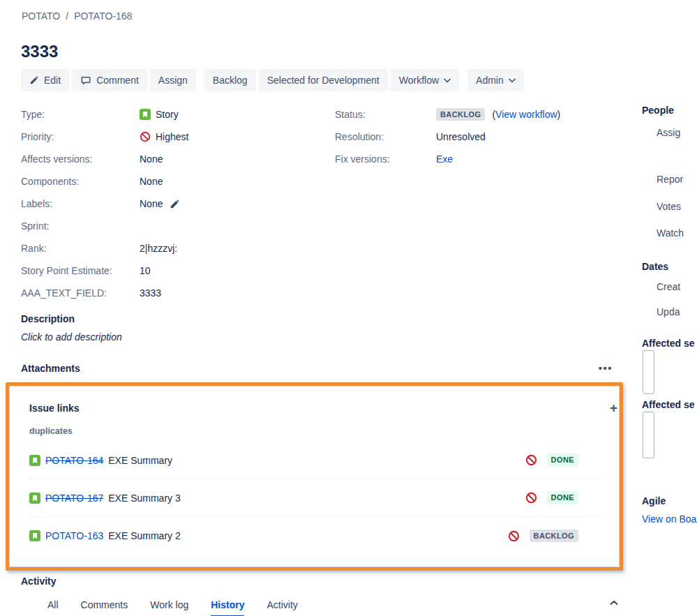 This screenshot has width=697, height=616. What do you see at coordinates (460, 114) in the screenshot?
I see `status-badge: BACKLOG` at bounding box center [460, 114].